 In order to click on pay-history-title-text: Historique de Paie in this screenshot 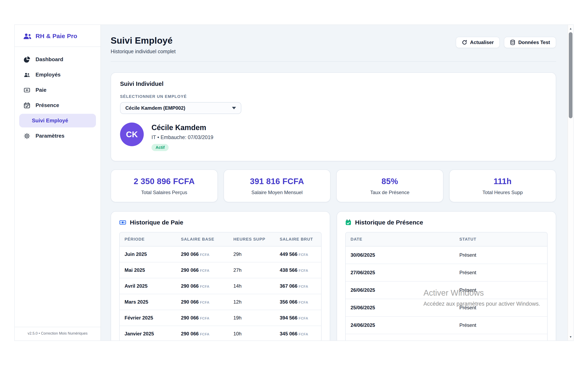, I will do `click(156, 222)`.